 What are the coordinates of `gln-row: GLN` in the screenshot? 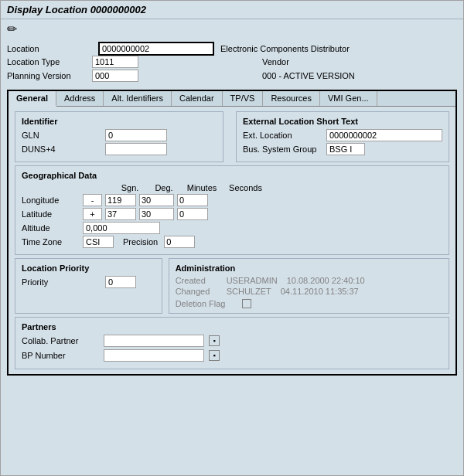 It's located at (119, 135).